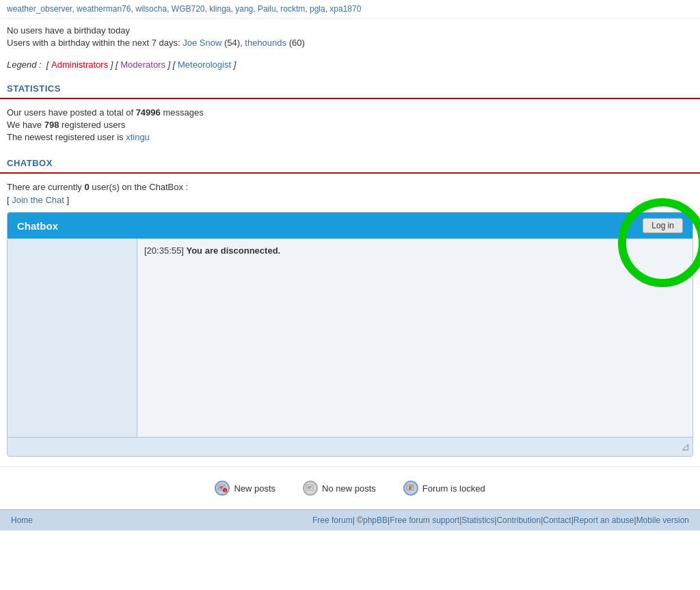 Image resolution: width=700 pixels, height=590 pixels. What do you see at coordinates (25, 64) in the screenshot?
I see `legend-label: Legend :` at bounding box center [25, 64].